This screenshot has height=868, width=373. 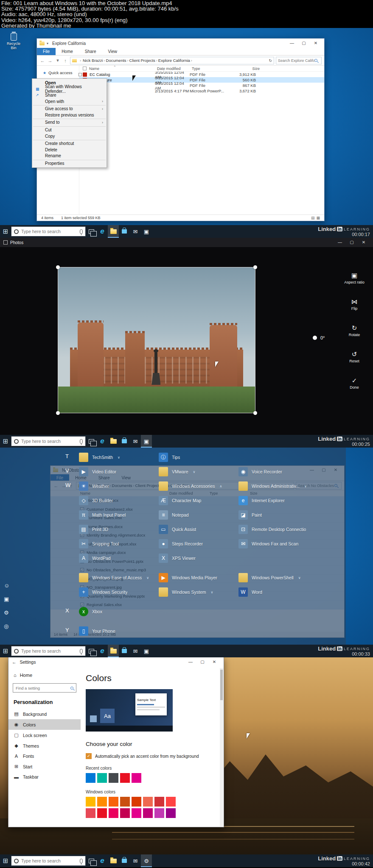 What do you see at coordinates (319, 338) in the screenshot?
I see `straighten-dial: 0°` at bounding box center [319, 338].